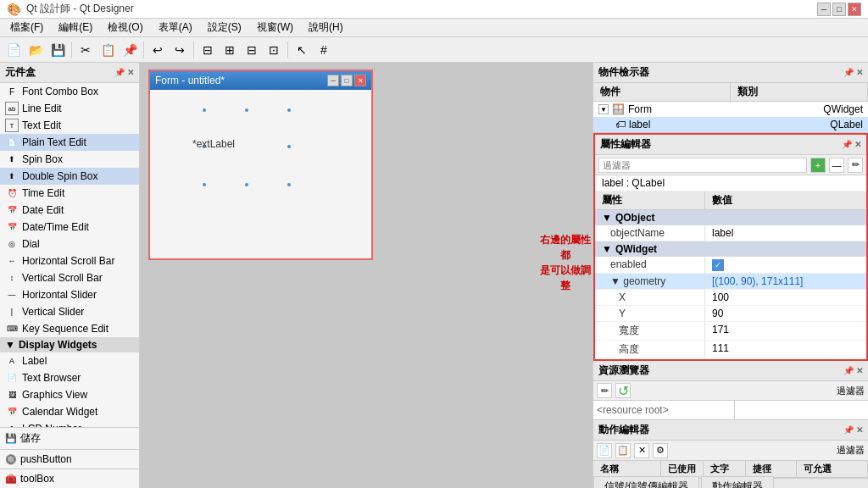  Describe the element at coordinates (58, 50) in the screenshot. I see `save-button: 💾` at that location.